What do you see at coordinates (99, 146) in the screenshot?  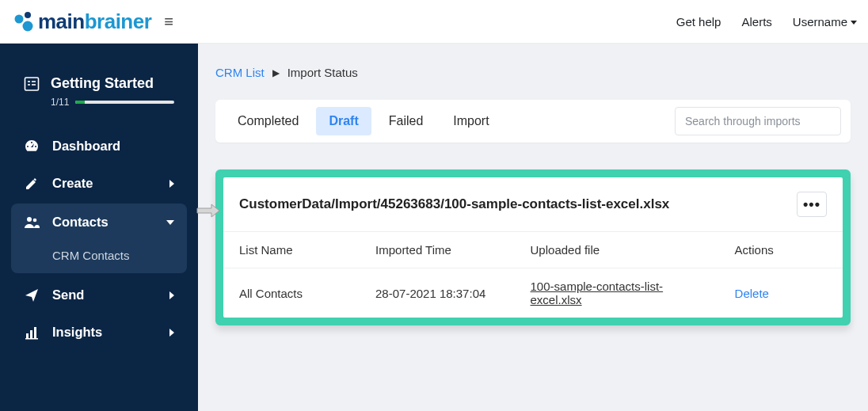 I see `sidebar-item-dashboard: Dashboard` at bounding box center [99, 146].